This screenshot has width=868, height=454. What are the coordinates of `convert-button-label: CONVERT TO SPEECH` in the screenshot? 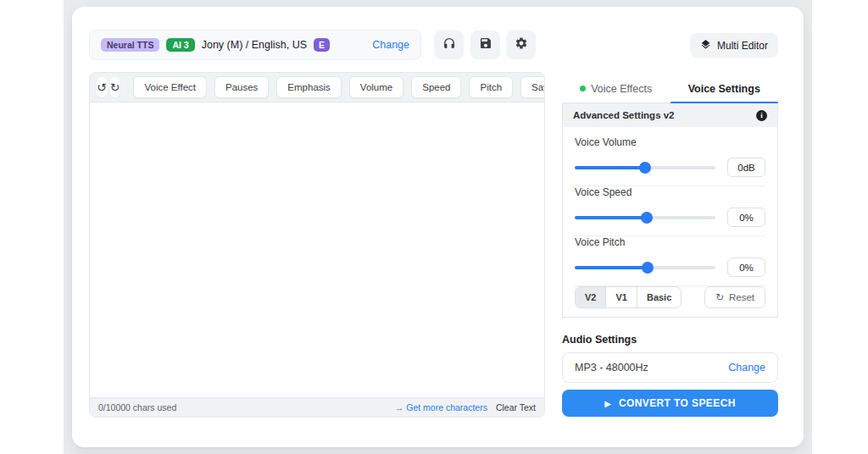 It's located at (677, 403).